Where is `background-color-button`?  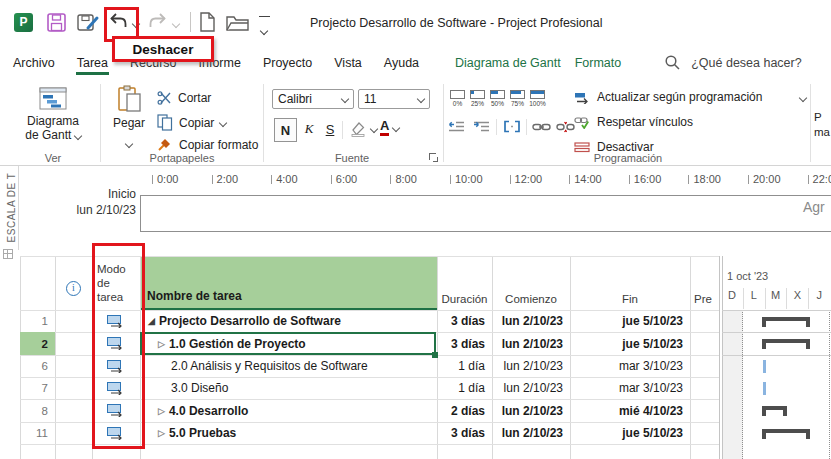
background-color-button is located at coordinates (363, 128).